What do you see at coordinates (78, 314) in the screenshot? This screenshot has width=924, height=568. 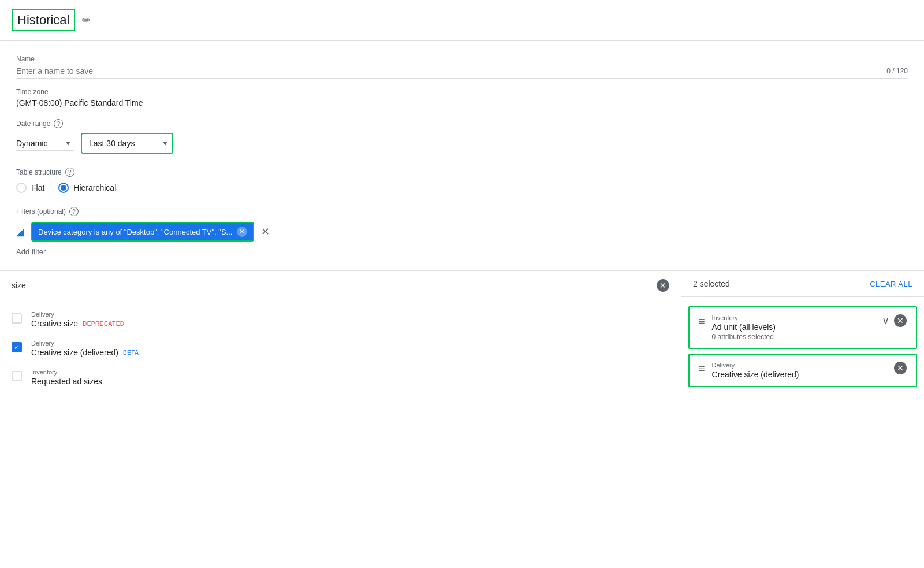 I see `creative-size-category: Delivery` at bounding box center [78, 314].